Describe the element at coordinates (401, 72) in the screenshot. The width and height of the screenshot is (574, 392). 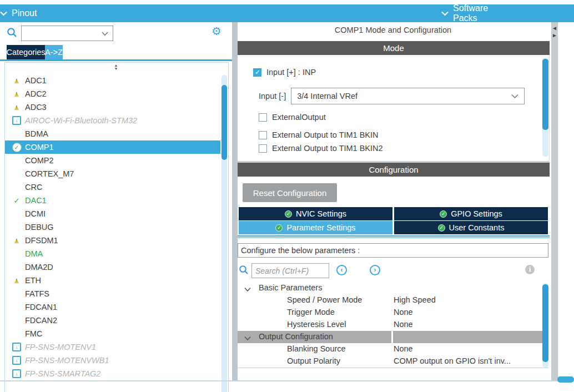
I see `mode-option-row: Input [+] : INP` at that location.